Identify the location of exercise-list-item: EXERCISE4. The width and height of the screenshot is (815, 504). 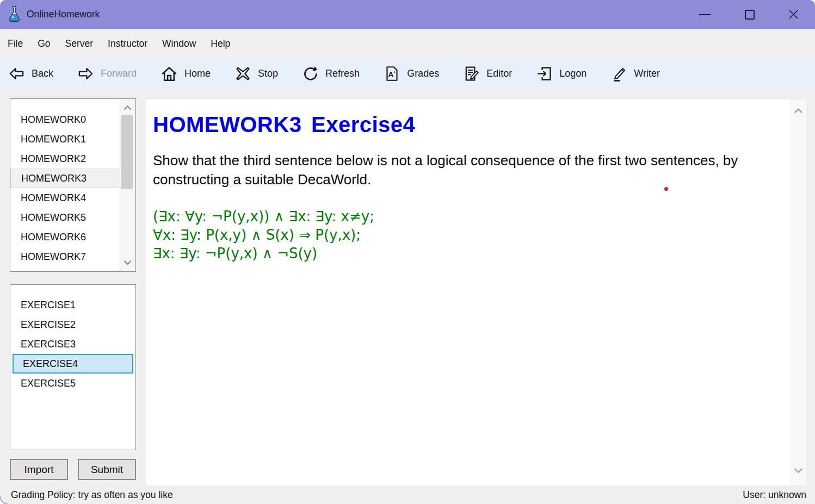
(73, 364).